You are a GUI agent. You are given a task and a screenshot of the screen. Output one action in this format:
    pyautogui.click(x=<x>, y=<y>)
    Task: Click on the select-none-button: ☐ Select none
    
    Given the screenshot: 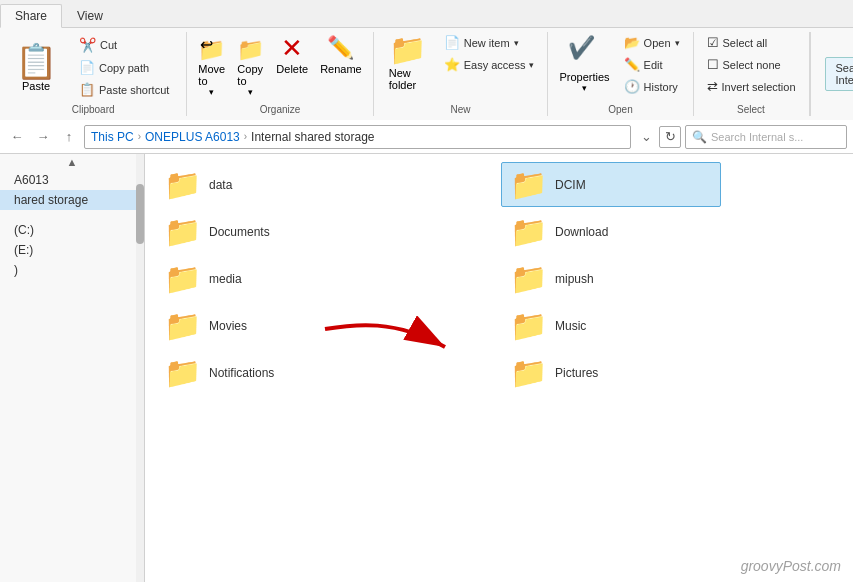 What is the action you would take?
    pyautogui.click(x=752, y=64)
    